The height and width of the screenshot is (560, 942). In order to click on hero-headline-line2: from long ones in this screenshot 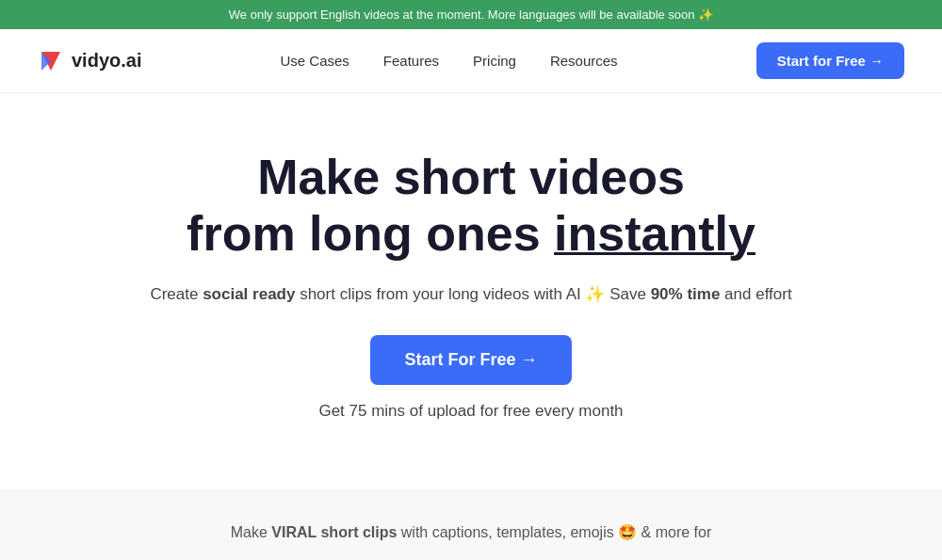, I will do `click(364, 233)`.